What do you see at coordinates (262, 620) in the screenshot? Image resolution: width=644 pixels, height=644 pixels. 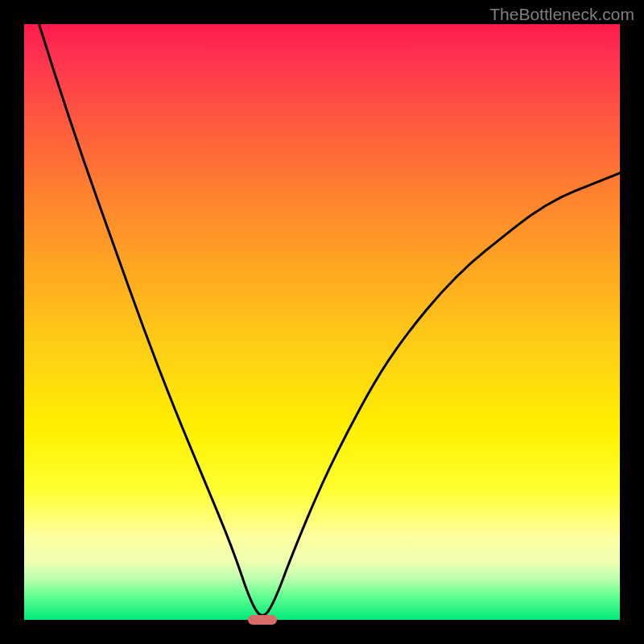 I see `optimal-marker` at bounding box center [262, 620].